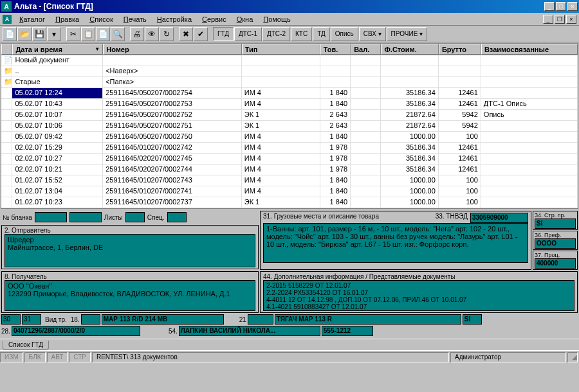 The height and width of the screenshot is (392, 579). Describe the element at coordinates (573, 357) in the screenshot. I see `resize-grip: ◢` at that location.